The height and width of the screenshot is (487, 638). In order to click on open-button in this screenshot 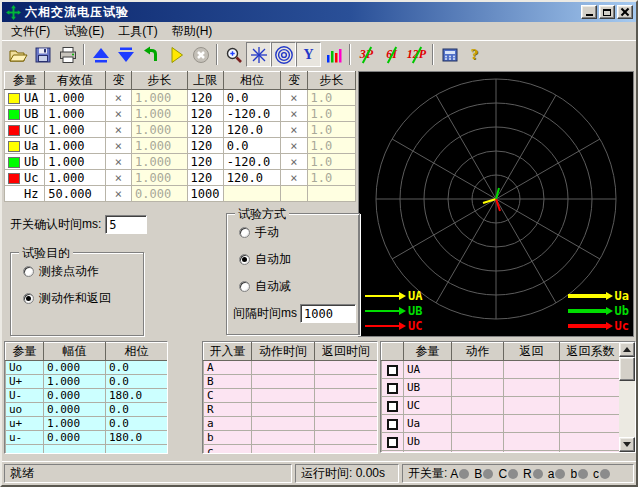, I will do `click(18, 54)`.